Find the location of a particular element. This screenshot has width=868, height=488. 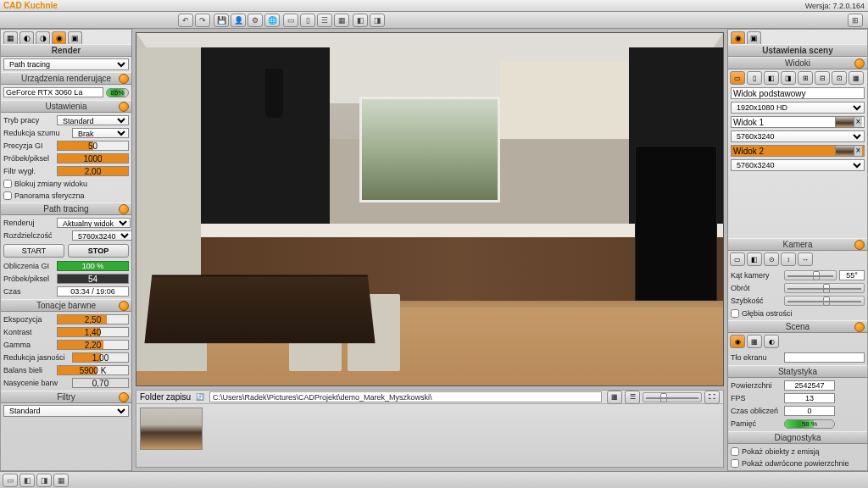

view0-res-select: 1920x1080 HD is located at coordinates (798, 108).